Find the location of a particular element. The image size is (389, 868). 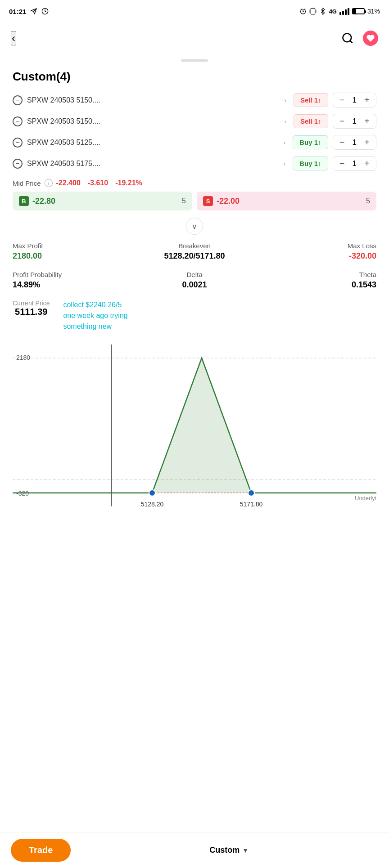

current-price-label: Current Price is located at coordinates (31, 303).